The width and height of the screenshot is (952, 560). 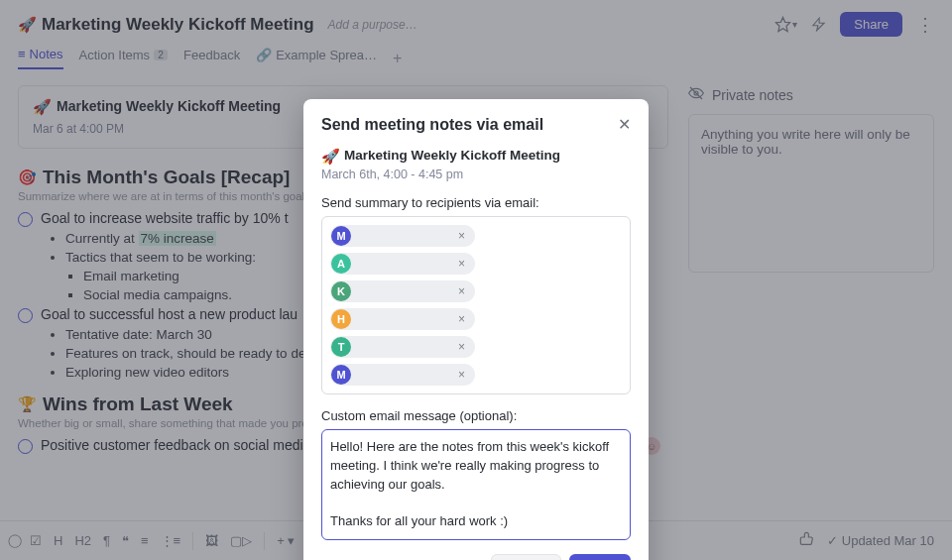 What do you see at coordinates (341, 291) in the screenshot?
I see `avatar: K` at bounding box center [341, 291].